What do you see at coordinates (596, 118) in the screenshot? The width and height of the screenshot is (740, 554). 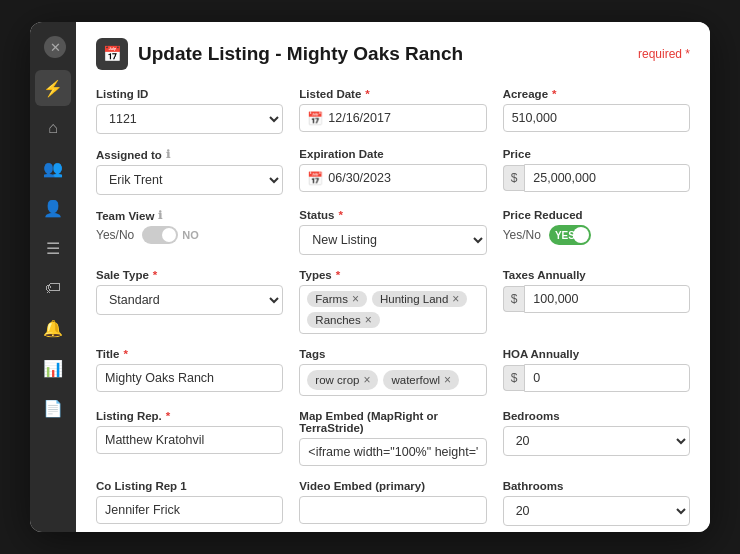 I see `acreage-input` at bounding box center [596, 118].